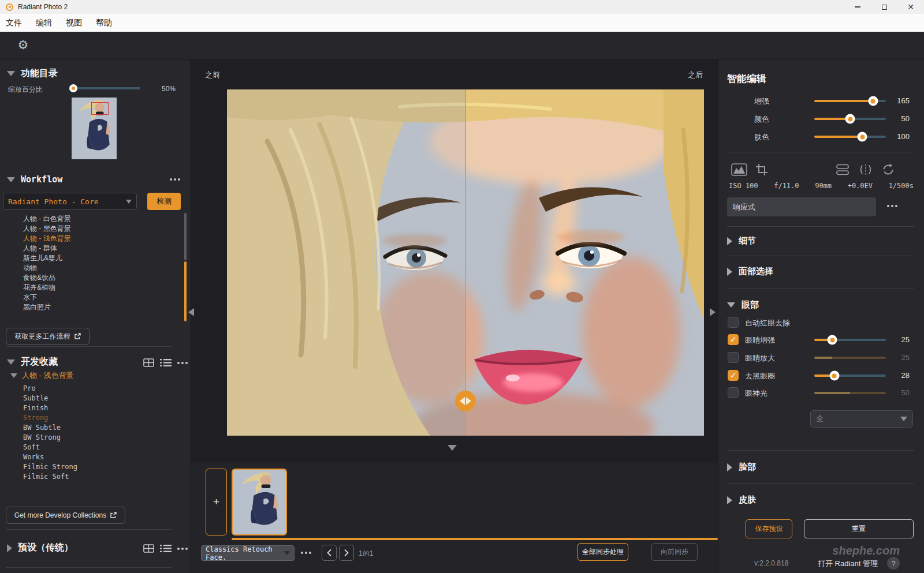  I want to click on help-button: ?, so click(893, 563).